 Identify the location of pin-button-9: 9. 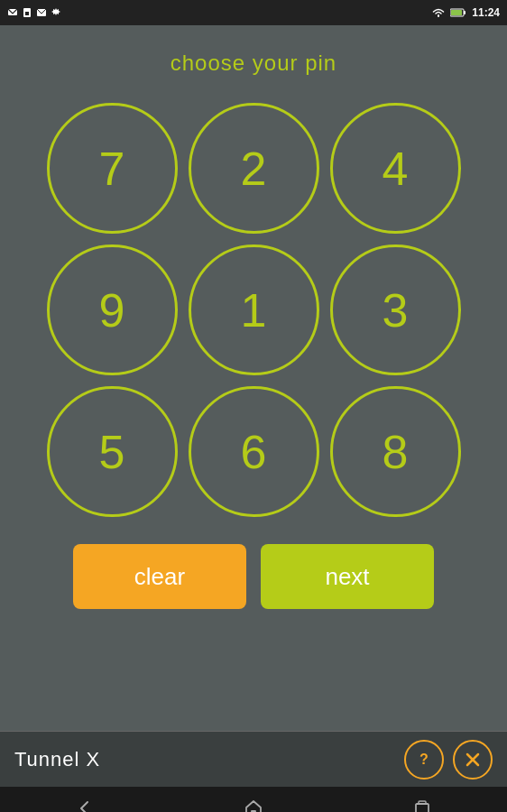
(112, 310).